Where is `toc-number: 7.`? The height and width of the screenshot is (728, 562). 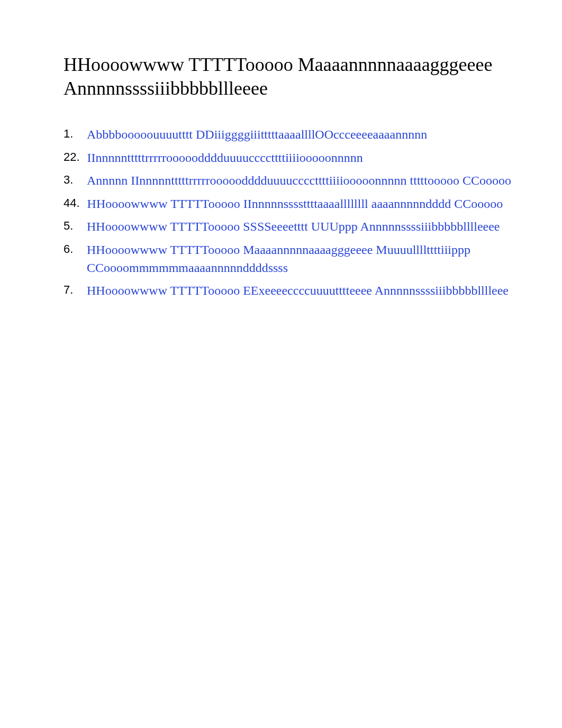
toc-number: 7. is located at coordinates (71, 290).